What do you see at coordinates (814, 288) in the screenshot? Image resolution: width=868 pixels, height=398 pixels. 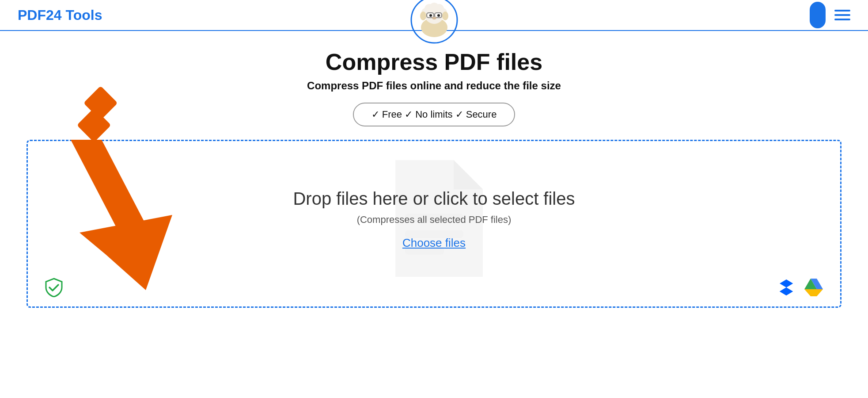 I see `google-drive-icon` at bounding box center [814, 288].